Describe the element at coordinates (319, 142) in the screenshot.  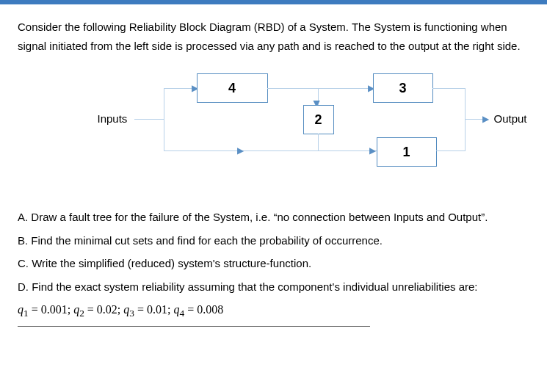
I see `wire-box2-down` at that location.